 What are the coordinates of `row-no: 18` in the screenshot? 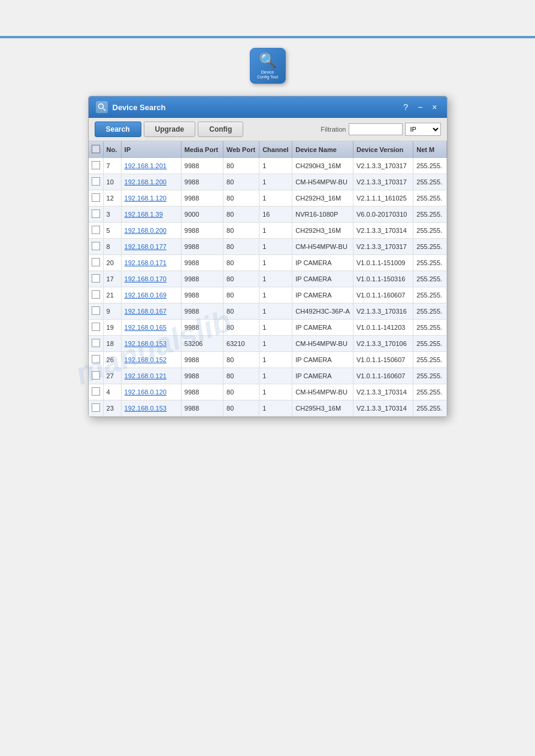 It's located at (112, 344).